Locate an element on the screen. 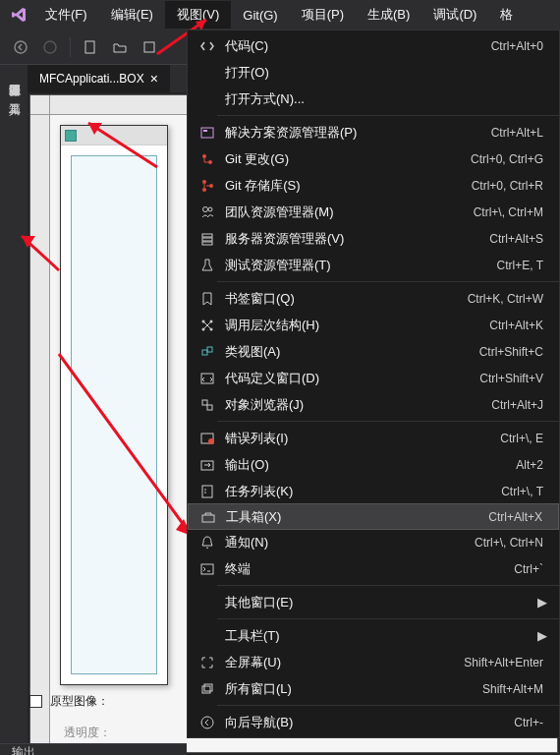  menu-shortcut: Shift+Alt+M is located at coordinates (517, 689).